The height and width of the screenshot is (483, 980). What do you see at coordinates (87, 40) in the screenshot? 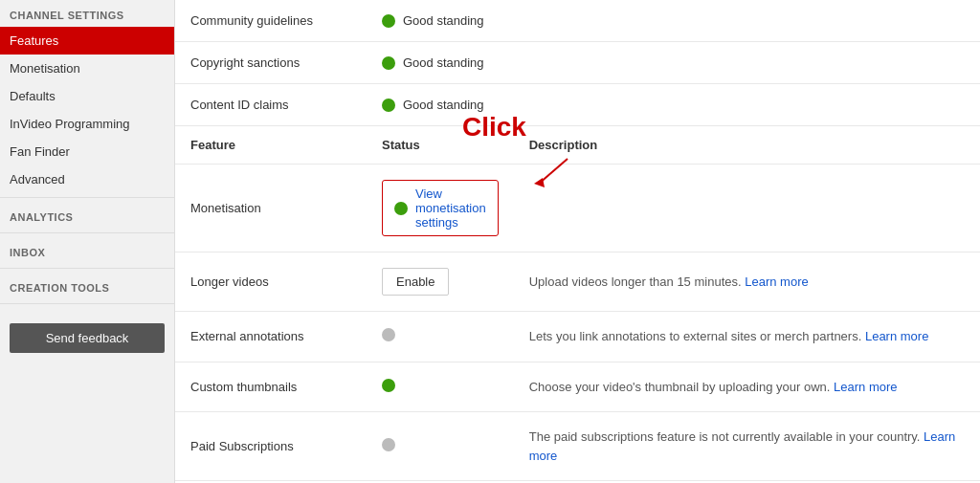
I see `sidebar-item-features: Features` at bounding box center [87, 40].